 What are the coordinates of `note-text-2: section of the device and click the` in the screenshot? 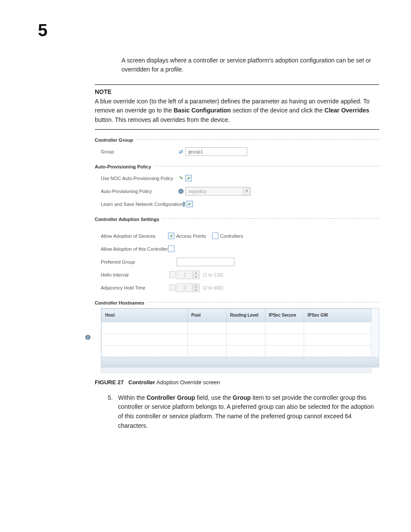 It's located at (277, 110).